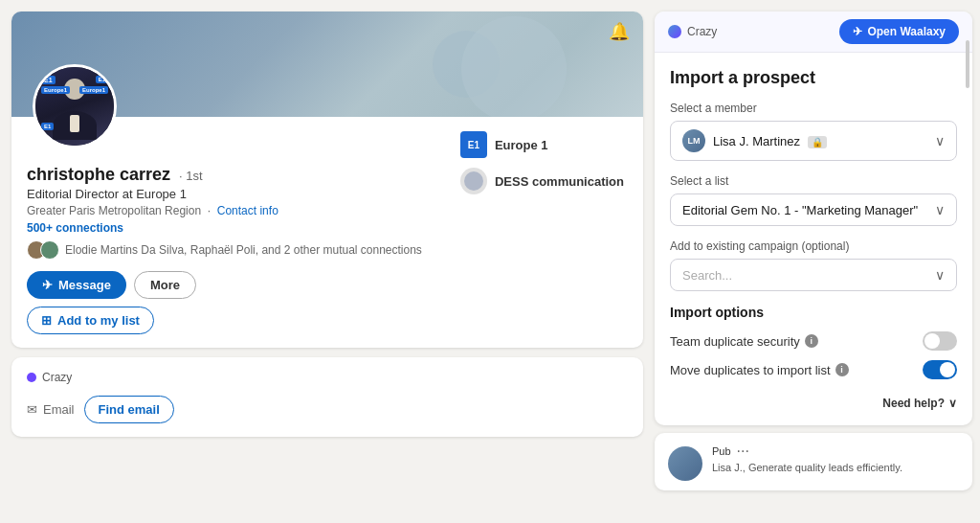  Describe the element at coordinates (769, 142) in the screenshot. I see `member-name: Lisa J. Martinez 🔒` at that location.